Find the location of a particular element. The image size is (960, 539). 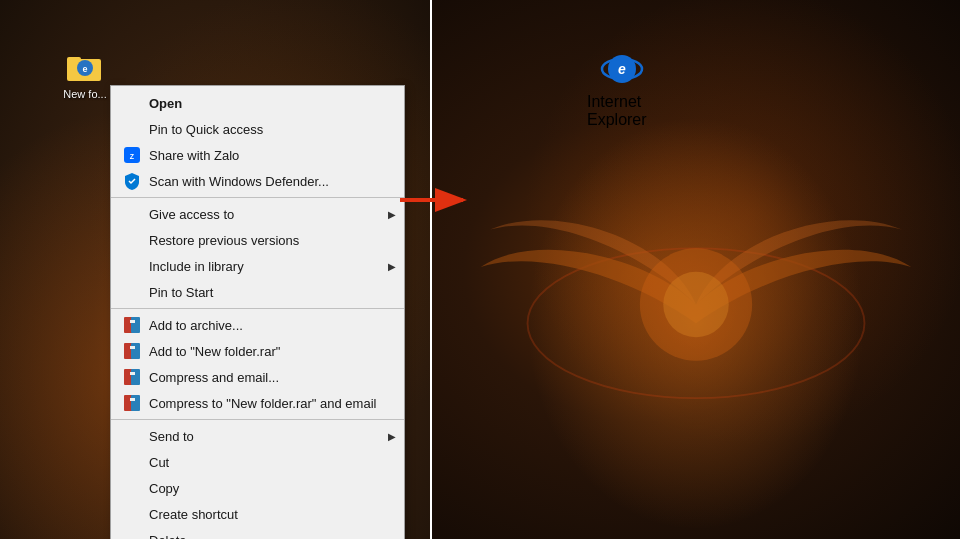

menu-item-create-shortcut: Create shortcut is located at coordinates (258, 514).